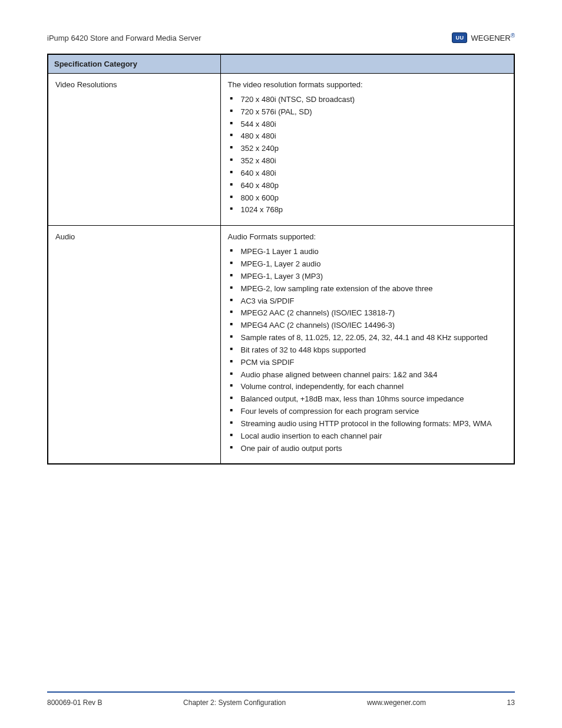 The height and width of the screenshot is (728, 562). Describe the element at coordinates (281, 692) in the screenshot. I see `footer-rule` at that location.